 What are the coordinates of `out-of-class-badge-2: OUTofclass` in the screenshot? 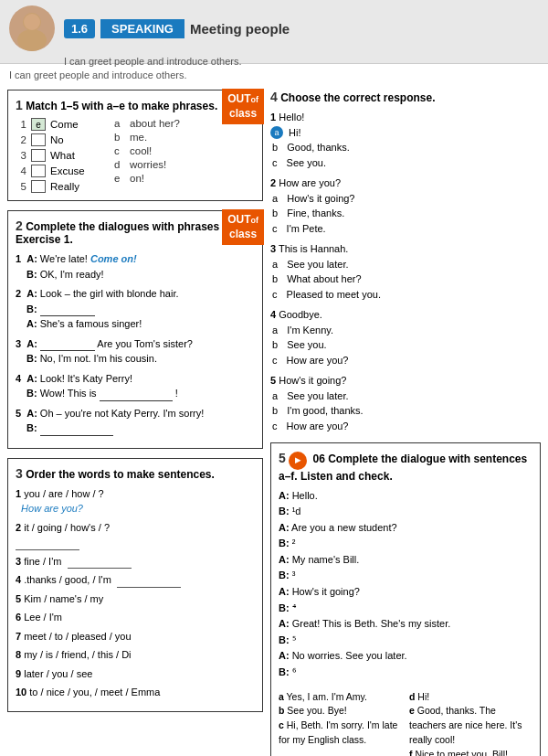 It's located at (243, 227).